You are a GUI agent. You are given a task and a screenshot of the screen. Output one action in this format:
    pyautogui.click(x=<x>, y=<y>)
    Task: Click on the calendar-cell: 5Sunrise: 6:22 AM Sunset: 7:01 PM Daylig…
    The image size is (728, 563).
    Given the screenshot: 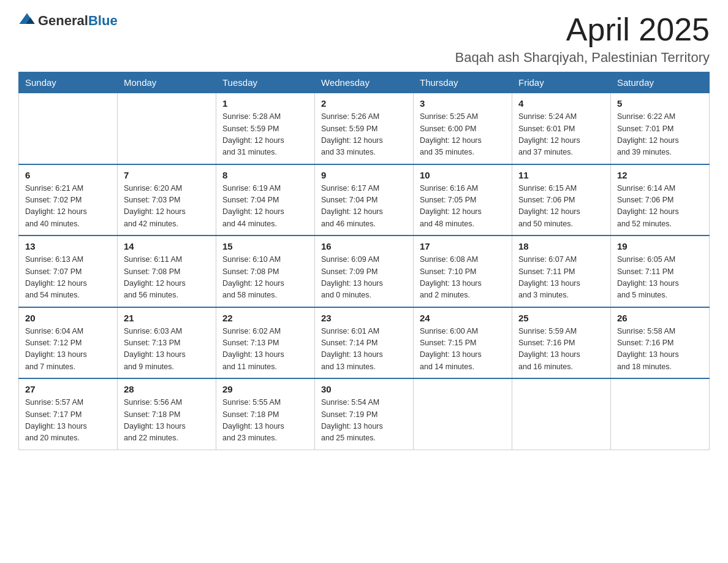 What is the action you would take?
    pyautogui.click(x=661, y=129)
    